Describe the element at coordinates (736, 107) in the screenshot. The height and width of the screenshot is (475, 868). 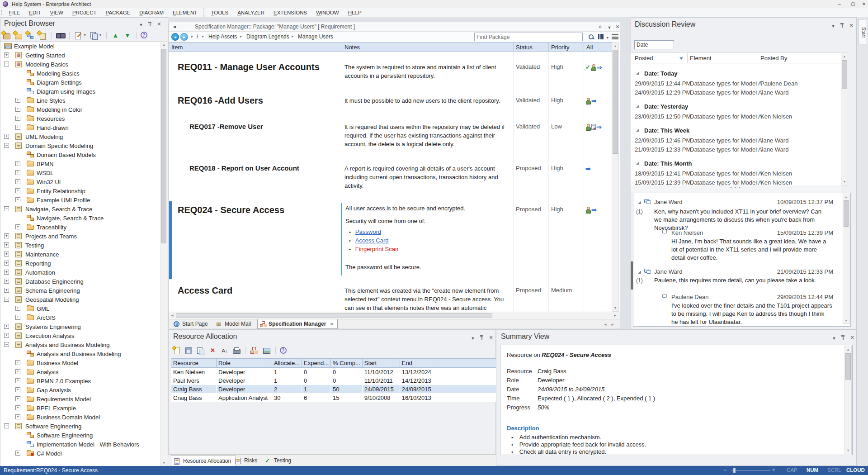
I see `discussion-group-header: Date: Yesterday` at that location.